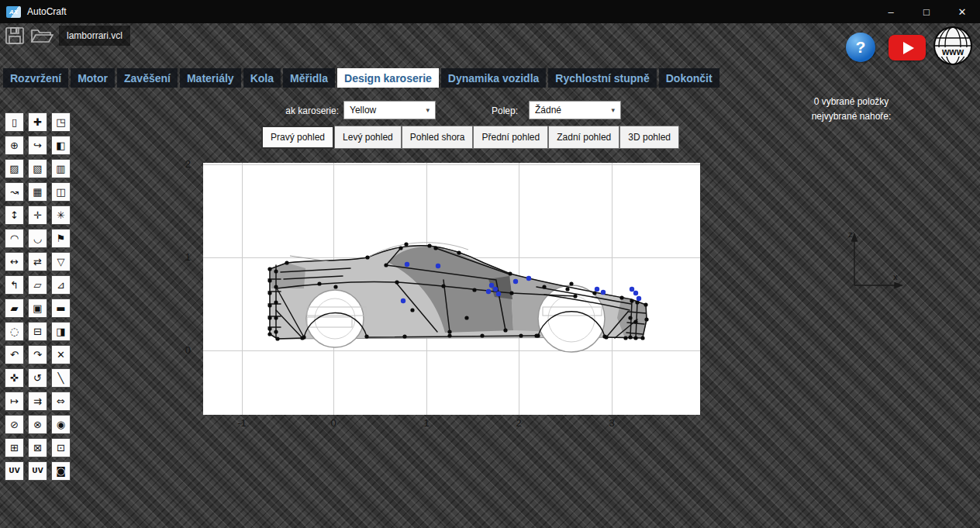  I want to click on file-bar: lamborrari.vcl, so click(67, 36).